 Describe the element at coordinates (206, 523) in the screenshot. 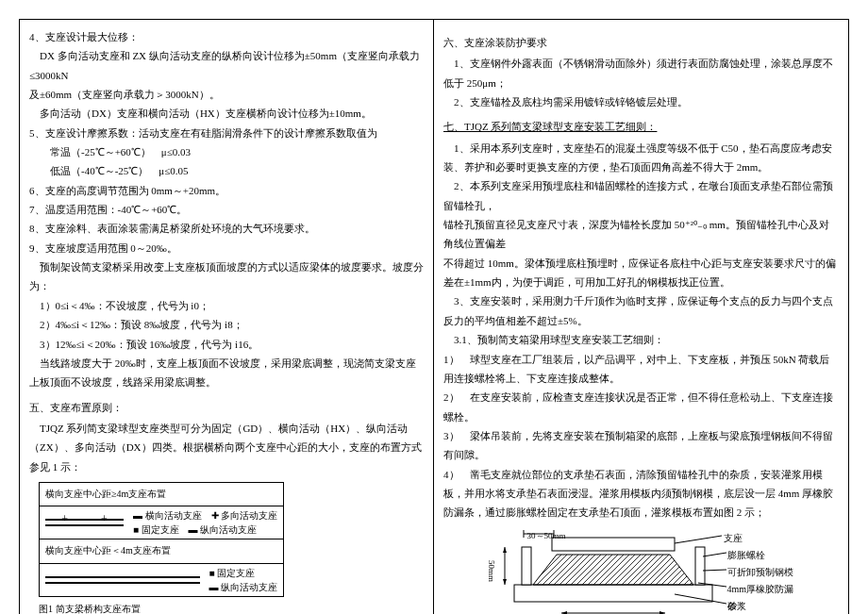

I see `figure-1-legend-a: ▬ 横向活动支座 ✚ 多向活动支座 ■ 固定支座 ▬ 纵向活动支座` at that location.